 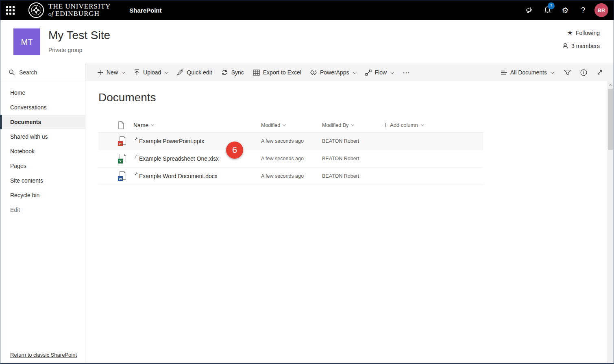 I want to click on notification-count-badge: 7, so click(x=551, y=6).